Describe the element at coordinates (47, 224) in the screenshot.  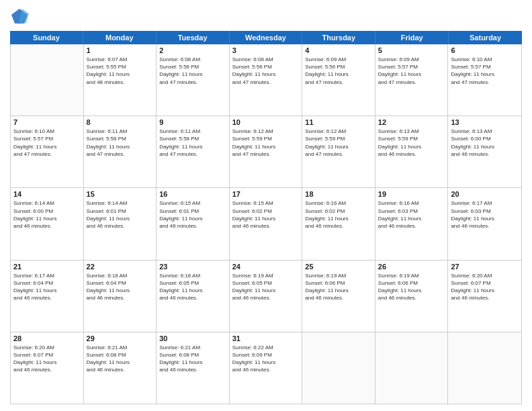
I see `calendar-day-14: 14Sunrise: 6:14 AMSunset: 6:00 PMDayligh…` at that location.